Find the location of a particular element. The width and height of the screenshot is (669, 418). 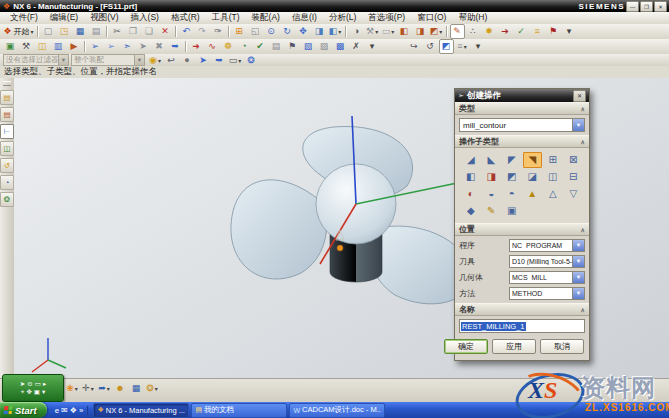

cancel-button: 取消 is located at coordinates (562, 346).